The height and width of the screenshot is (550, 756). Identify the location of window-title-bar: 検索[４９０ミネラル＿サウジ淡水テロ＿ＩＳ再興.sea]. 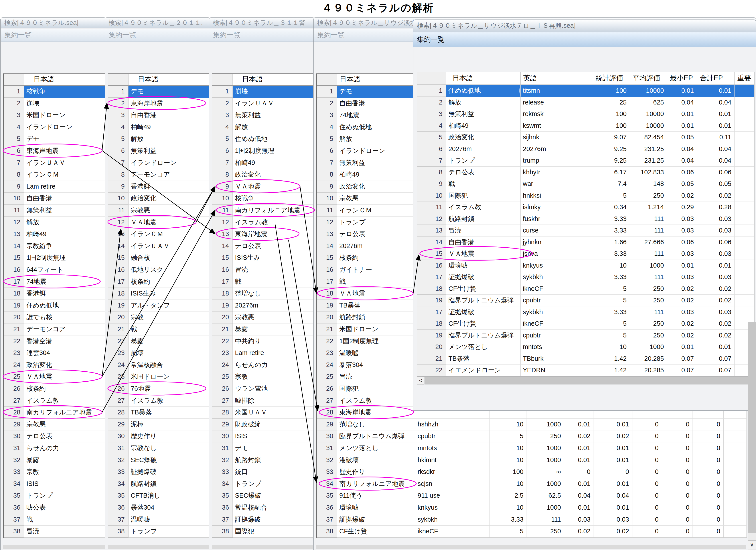
(585, 26).